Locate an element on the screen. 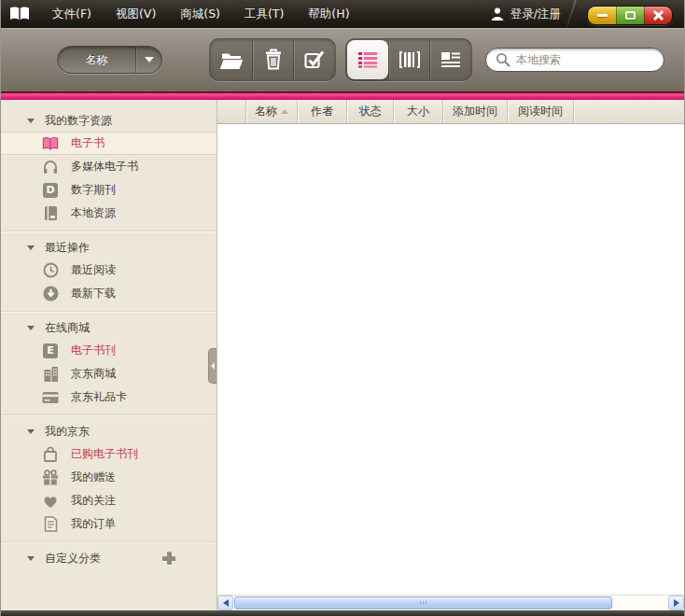 Image resolution: width=685 pixels, height=616 pixels. search-input is located at coordinates (585, 60).